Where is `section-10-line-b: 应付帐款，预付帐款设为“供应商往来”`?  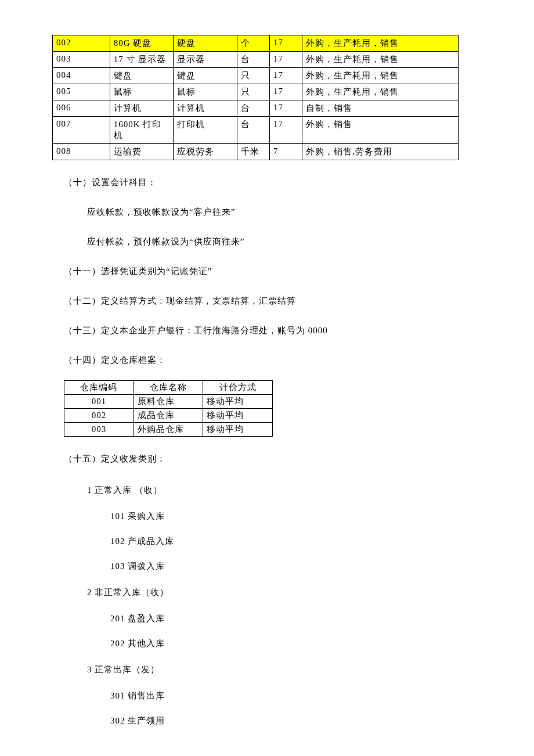
section-10-line-b: 应付帐款，预付帐款设为“供应商往来” is located at coordinates (284, 242).